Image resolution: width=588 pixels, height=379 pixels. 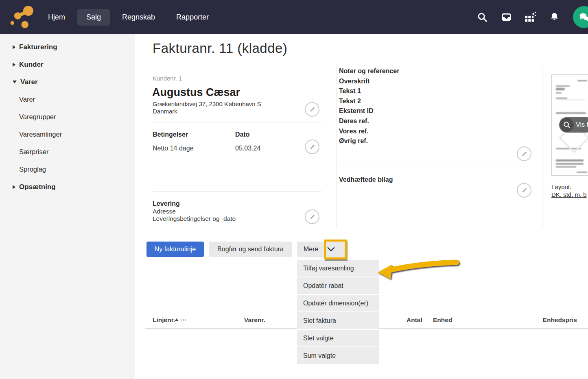 I want to click on nav-item-hjem: Hjem, so click(x=57, y=17).